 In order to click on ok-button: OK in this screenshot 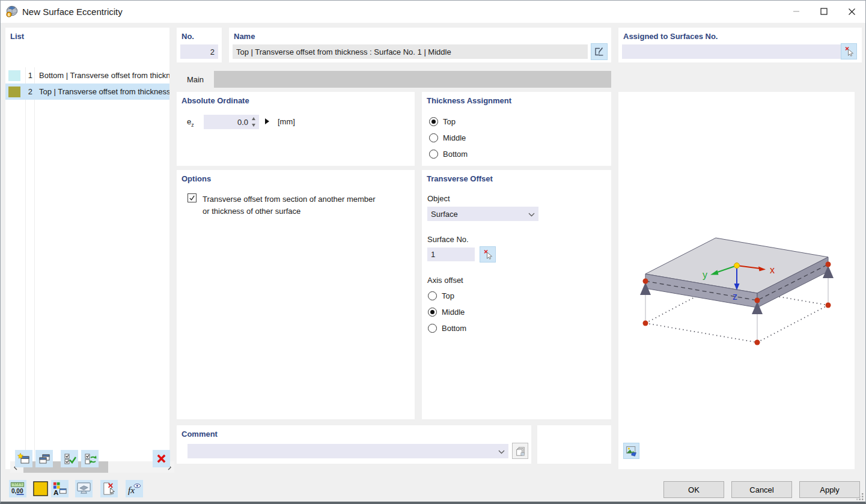, I will do `click(694, 490)`.